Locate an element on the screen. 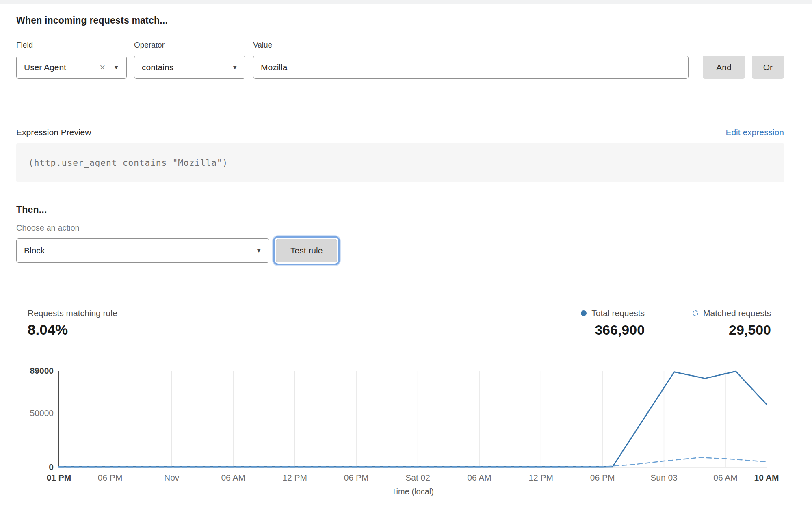 The width and height of the screenshot is (812, 526). value-input is located at coordinates (471, 67).